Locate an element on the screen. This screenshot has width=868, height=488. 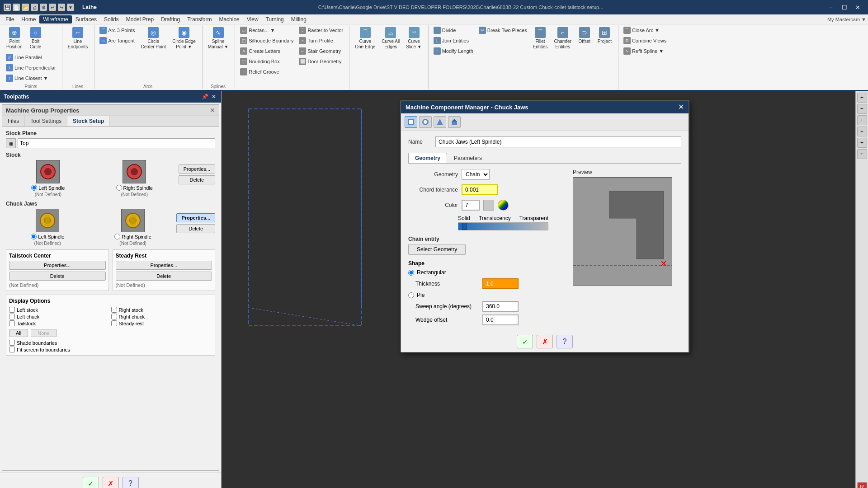
sweep-angle-input is located at coordinates (500, 306).